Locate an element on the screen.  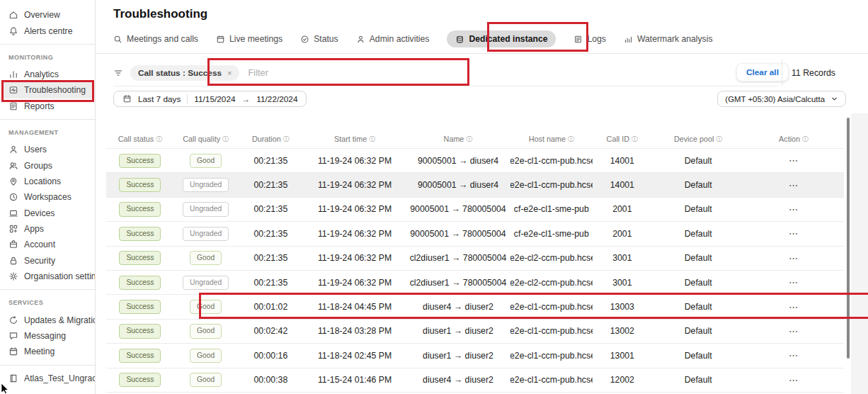
cell-call-quality: Good is located at coordinates (206, 161).